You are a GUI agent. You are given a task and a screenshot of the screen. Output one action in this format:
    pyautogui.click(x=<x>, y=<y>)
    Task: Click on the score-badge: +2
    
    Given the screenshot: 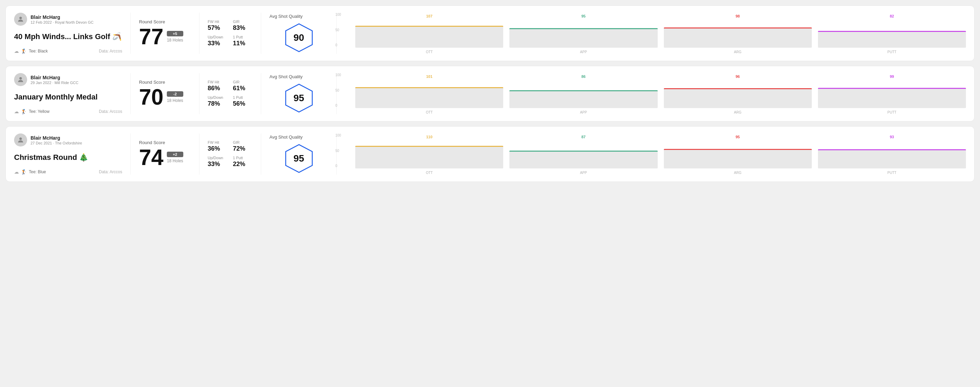 What is the action you would take?
    pyautogui.click(x=175, y=154)
    